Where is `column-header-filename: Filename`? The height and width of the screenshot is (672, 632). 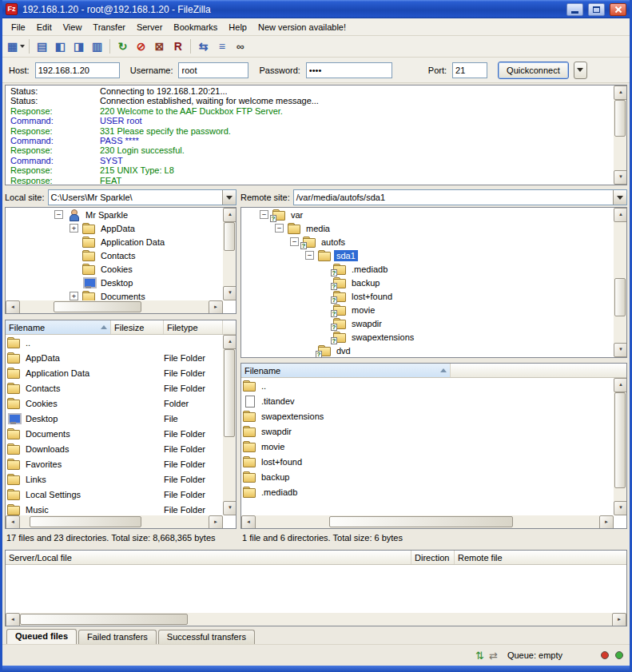
column-header-filename: Filename is located at coordinates (346, 371).